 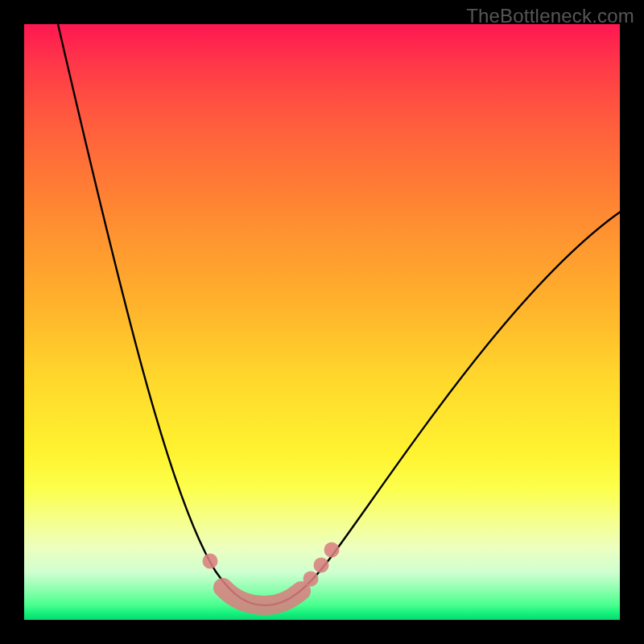 I want to click on watermark-text: TheBottleneck.com, so click(x=551, y=16).